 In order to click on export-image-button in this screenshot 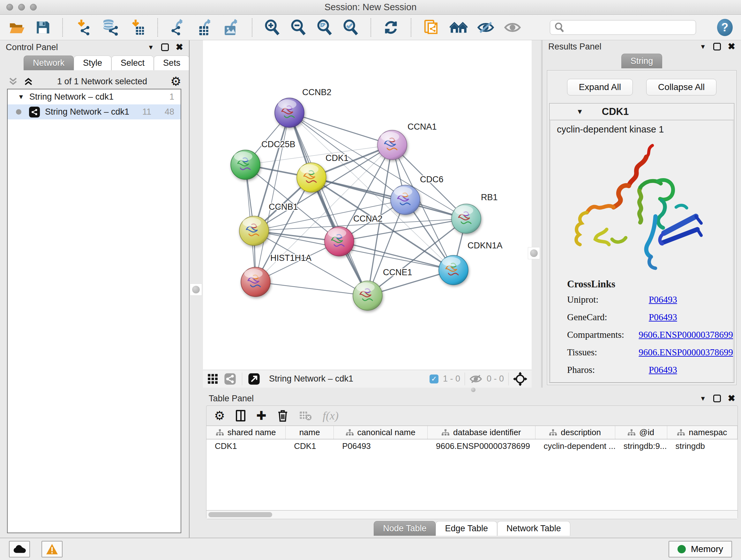, I will do `click(232, 27)`.